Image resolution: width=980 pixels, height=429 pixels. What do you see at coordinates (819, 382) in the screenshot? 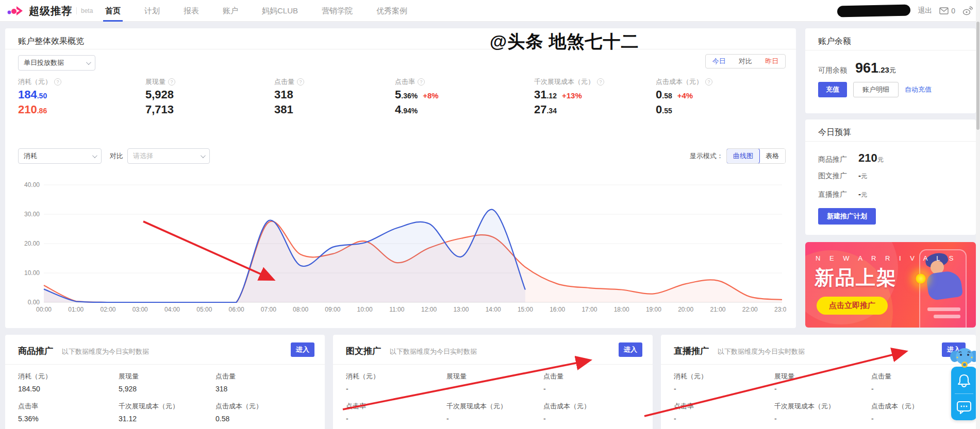
I see `live-promo-card: 直播推广 以下数据维度为今日实时数据 进入 消耗（元）- 展现量- 点击量- 点…` at bounding box center [819, 382].